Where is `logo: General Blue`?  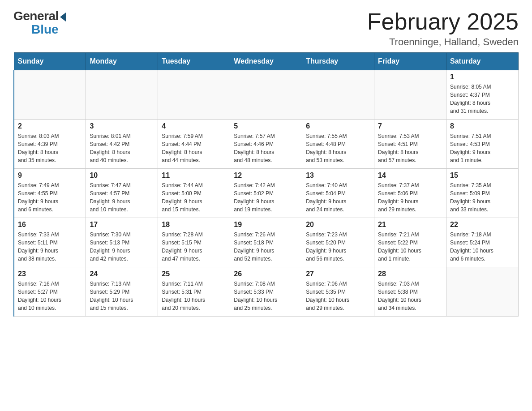 logo: General Blue is located at coordinates (39, 23).